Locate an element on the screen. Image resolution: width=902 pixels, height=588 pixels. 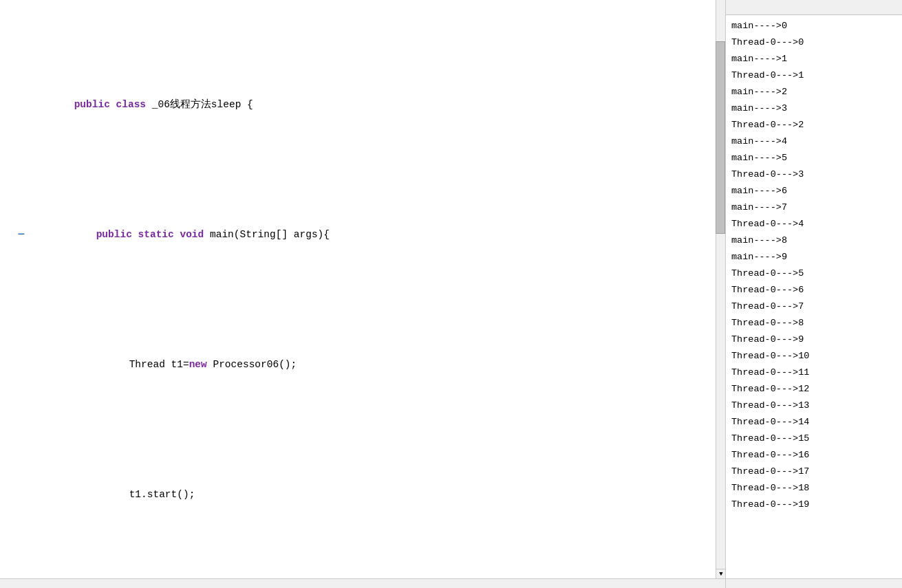
output-line: main---->2 is located at coordinates (814, 92).